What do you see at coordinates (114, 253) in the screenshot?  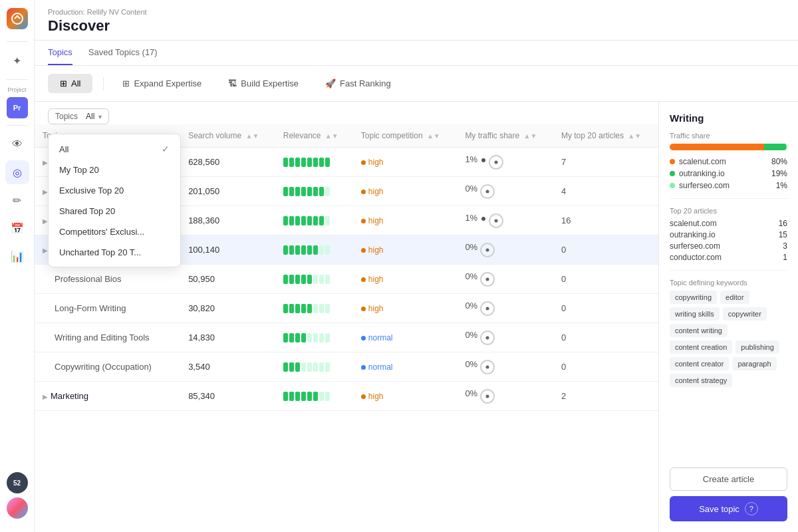 I see `dropdown-item-uncharted: Uncharted Top 20 T...` at bounding box center [114, 253].